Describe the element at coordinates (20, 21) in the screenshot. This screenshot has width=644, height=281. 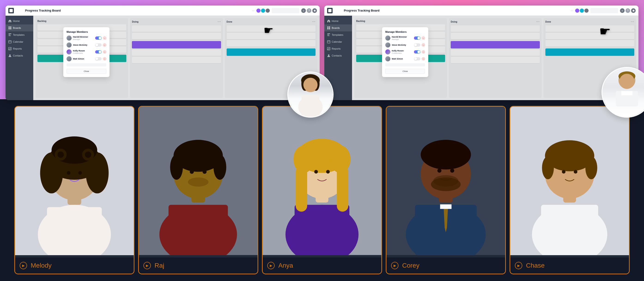
I see `sidebar-item-home-left: Home` at that location.